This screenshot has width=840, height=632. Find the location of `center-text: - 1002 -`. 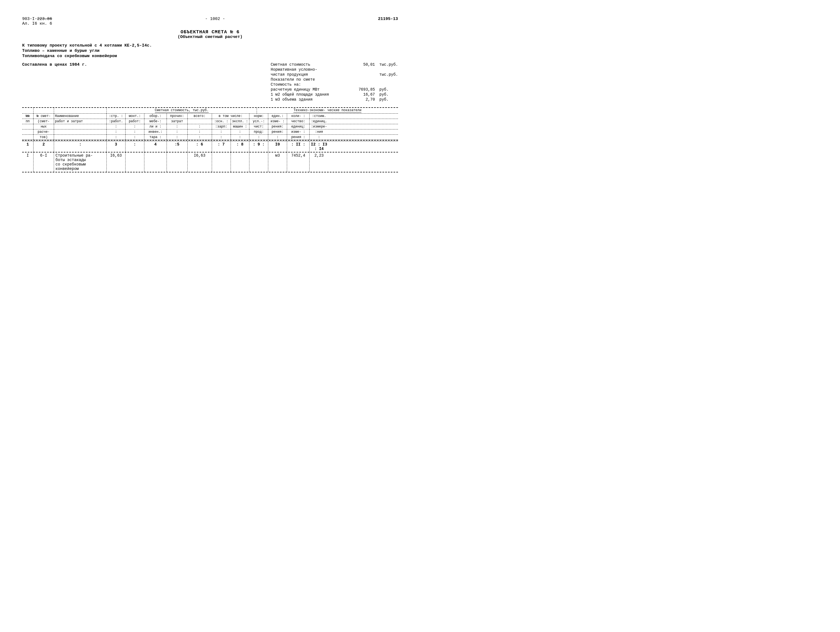

center-text: - 1002 - is located at coordinates (215, 19).